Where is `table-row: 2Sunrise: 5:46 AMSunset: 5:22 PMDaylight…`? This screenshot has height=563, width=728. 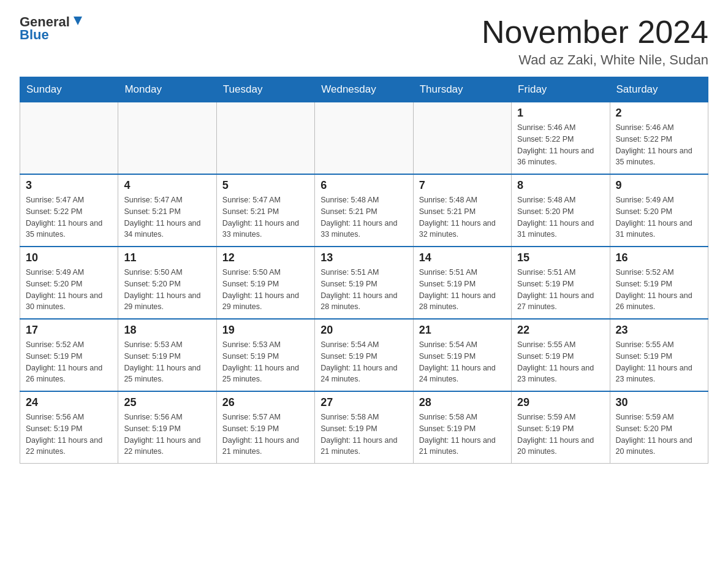 table-row: 2Sunrise: 5:46 AMSunset: 5:22 PMDaylight… is located at coordinates (659, 139).